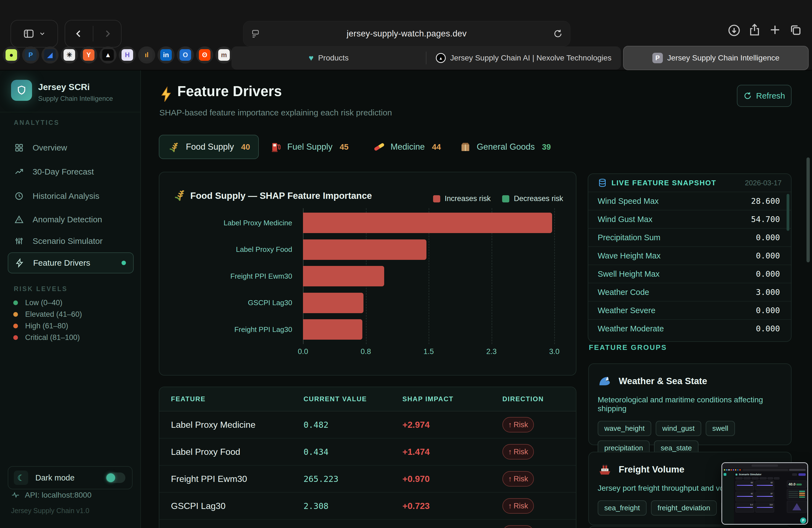 The height and width of the screenshot is (528, 812). Describe the element at coordinates (764, 96) in the screenshot. I see `refresh-button: Refresh` at that location.